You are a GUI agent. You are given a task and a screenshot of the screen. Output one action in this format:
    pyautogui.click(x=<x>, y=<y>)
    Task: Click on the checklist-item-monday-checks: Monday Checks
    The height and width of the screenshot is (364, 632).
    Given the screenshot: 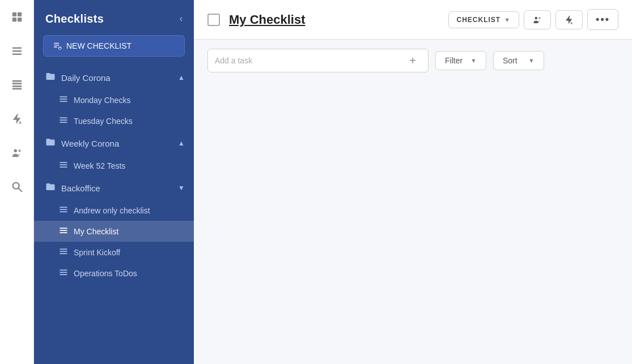 What is the action you would take?
    pyautogui.click(x=114, y=100)
    